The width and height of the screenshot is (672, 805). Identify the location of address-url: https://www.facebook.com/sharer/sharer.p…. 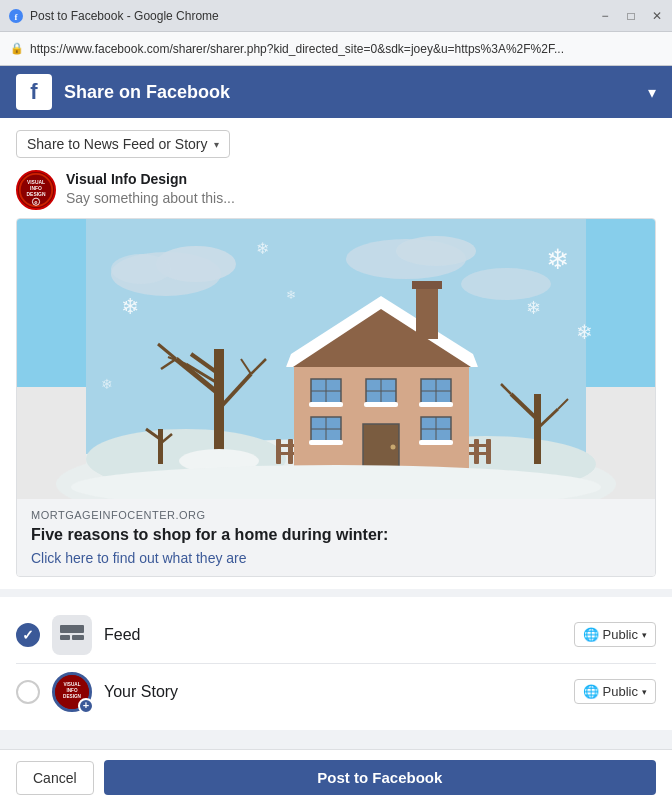
(346, 49).